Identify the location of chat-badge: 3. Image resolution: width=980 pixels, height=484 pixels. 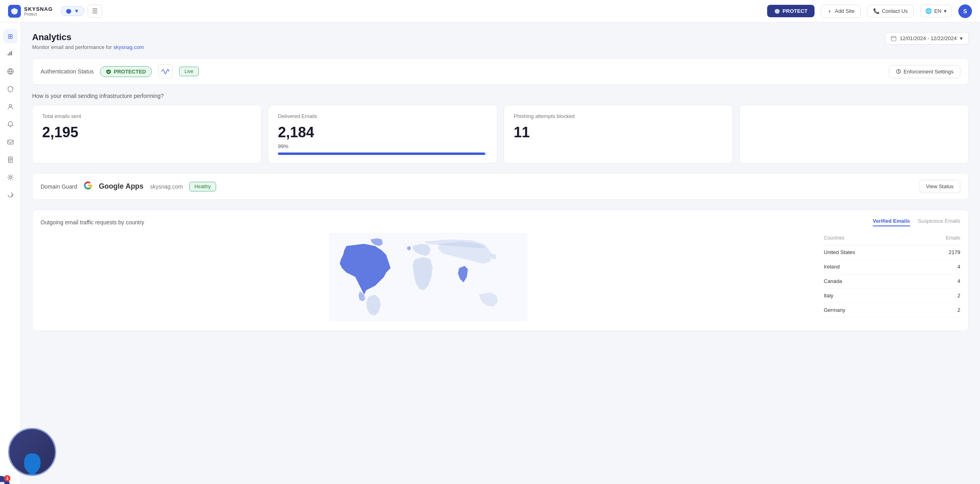
(7, 478).